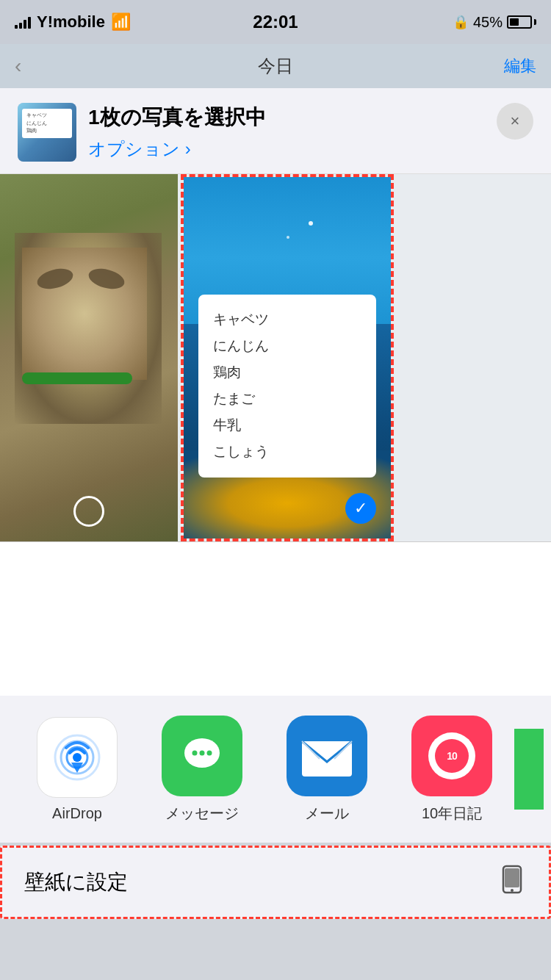 This screenshot has height=980, width=551. Describe the element at coordinates (529, 769) in the screenshot. I see `partial-app-icon` at that location.